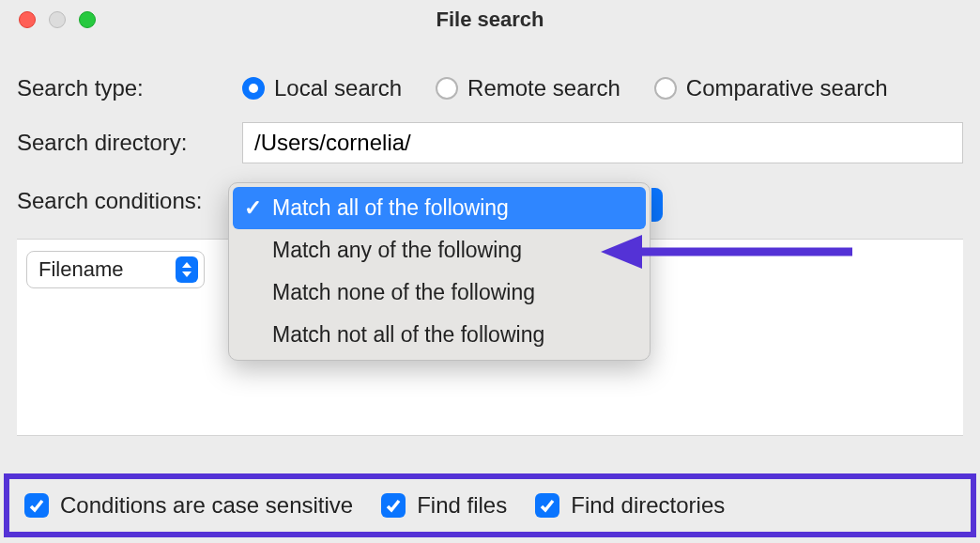 This screenshot has height=543, width=980. What do you see at coordinates (490, 88) in the screenshot?
I see `search-type-row: Search type: Local search Remote search …` at bounding box center [490, 88].